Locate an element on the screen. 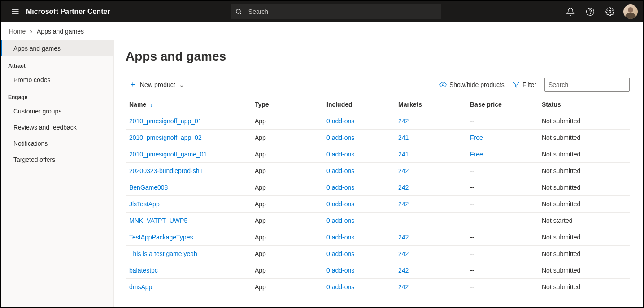  table-row: JlsTestAppApp0 add-ons242--Not submitted is located at coordinates (378, 204).